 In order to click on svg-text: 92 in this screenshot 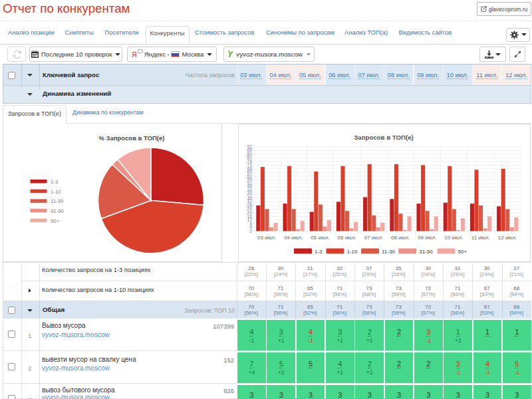, I will do `click(249, 146)`.